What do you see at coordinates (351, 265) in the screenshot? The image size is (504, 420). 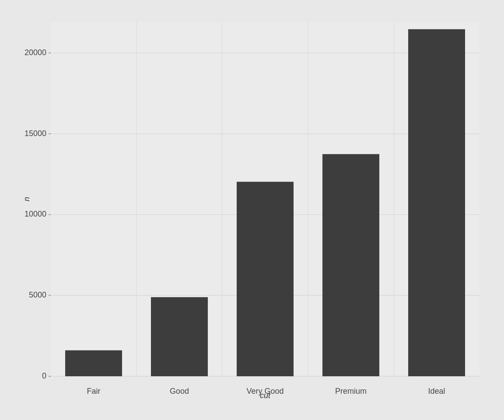 I see `bar-premium` at bounding box center [351, 265].